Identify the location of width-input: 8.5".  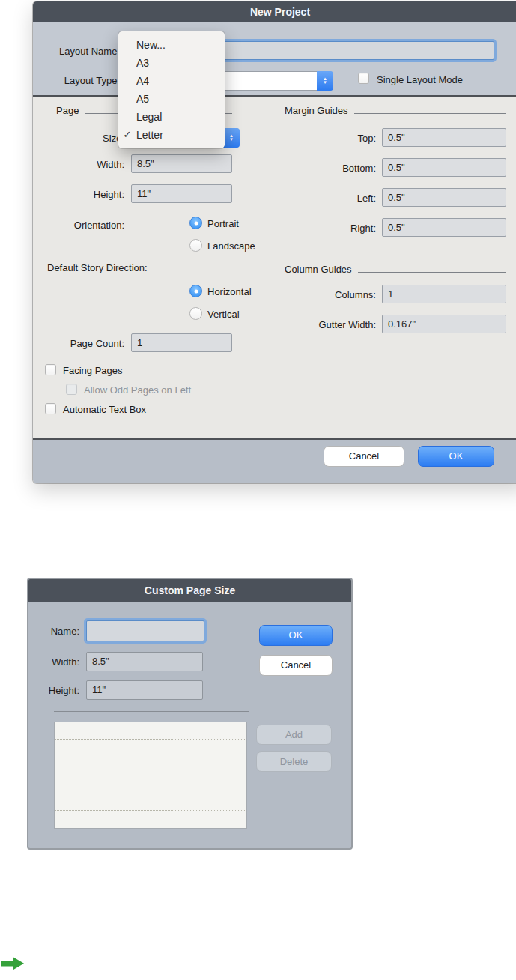
(181, 163).